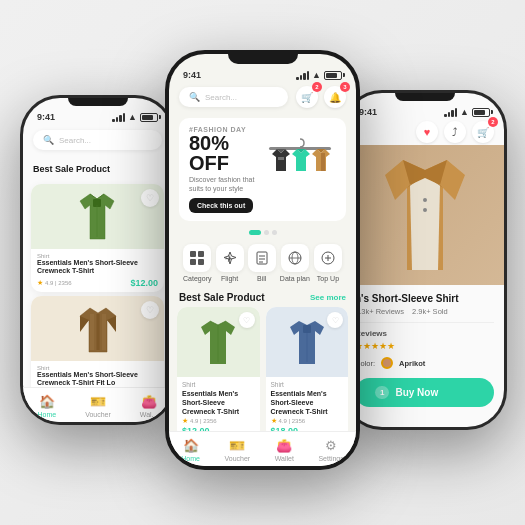 The width and height of the screenshot is (525, 525). I want to click on right-sold: 2.9k+ Sold, so click(430, 312).